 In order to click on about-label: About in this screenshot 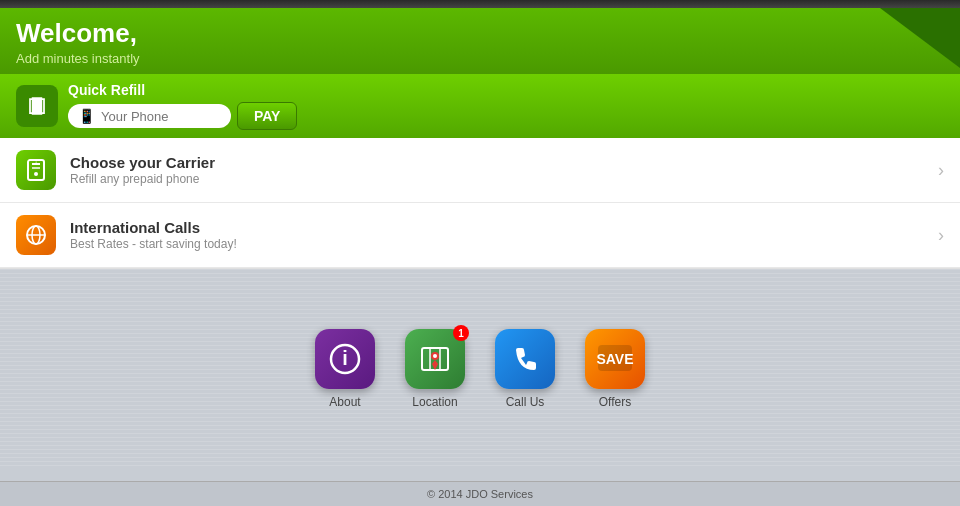, I will do `click(344, 402)`.